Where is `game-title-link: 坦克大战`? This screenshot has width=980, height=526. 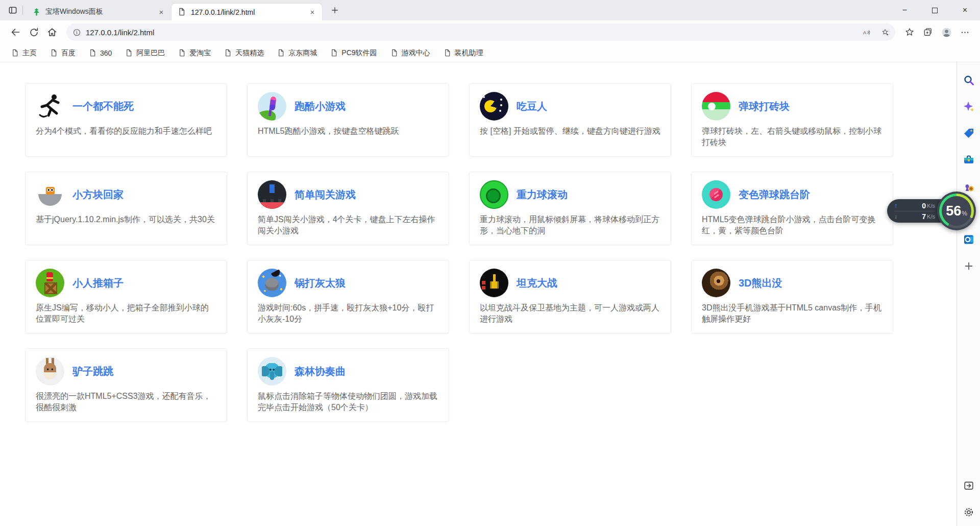 game-title-link: 坦克大战 is located at coordinates (537, 283).